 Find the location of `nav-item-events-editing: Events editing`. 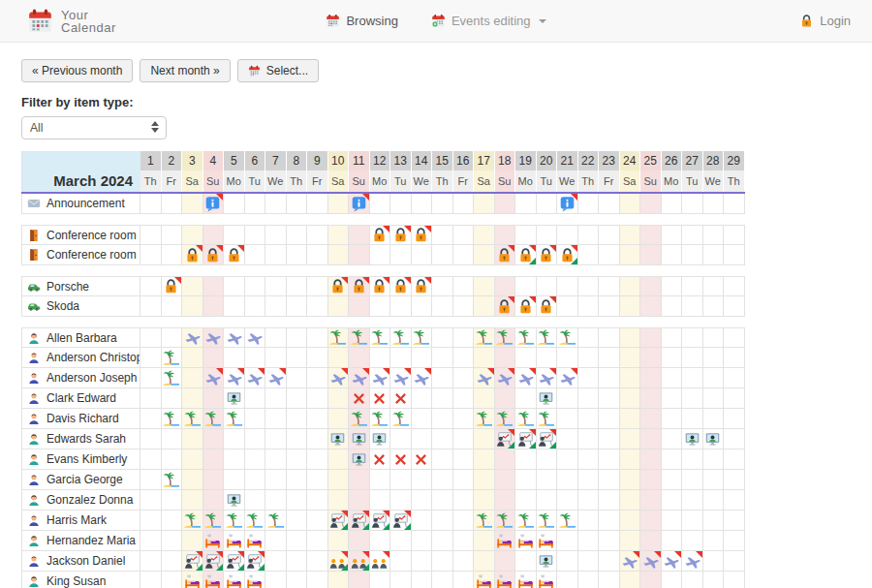

nav-item-events-editing: Events editing is located at coordinates (488, 21).